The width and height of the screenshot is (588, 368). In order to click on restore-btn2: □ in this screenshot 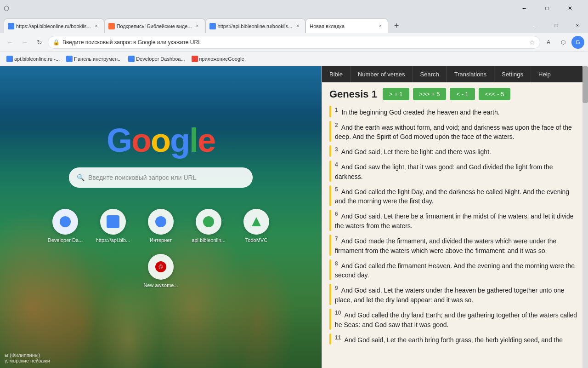, I will do `click(556, 25)`.